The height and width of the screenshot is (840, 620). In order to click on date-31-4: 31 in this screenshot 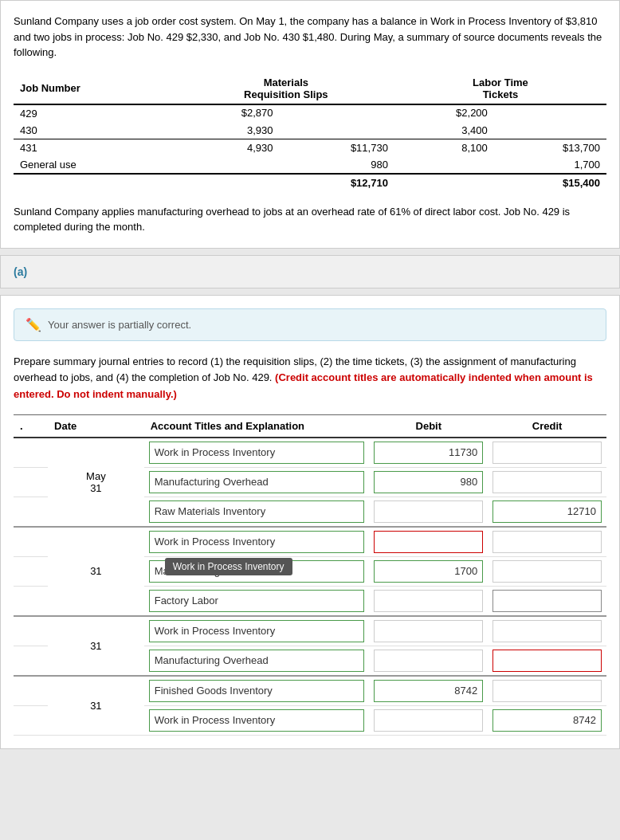, I will do `click(96, 706)`.